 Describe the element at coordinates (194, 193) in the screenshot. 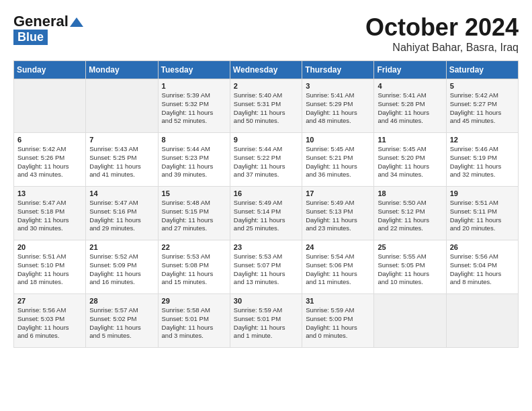

I see `day-number: 15` at that location.